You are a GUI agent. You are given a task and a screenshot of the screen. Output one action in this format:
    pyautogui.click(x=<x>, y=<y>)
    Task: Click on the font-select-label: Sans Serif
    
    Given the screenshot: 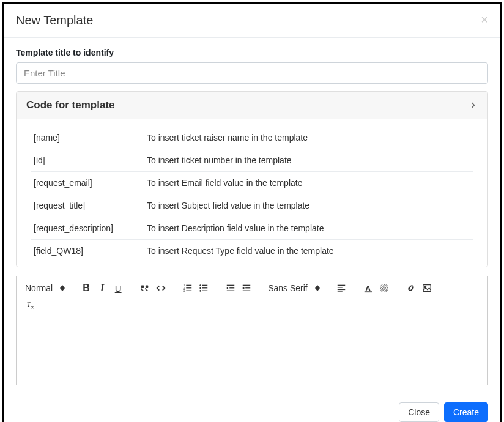 What is the action you would take?
    pyautogui.click(x=287, y=288)
    